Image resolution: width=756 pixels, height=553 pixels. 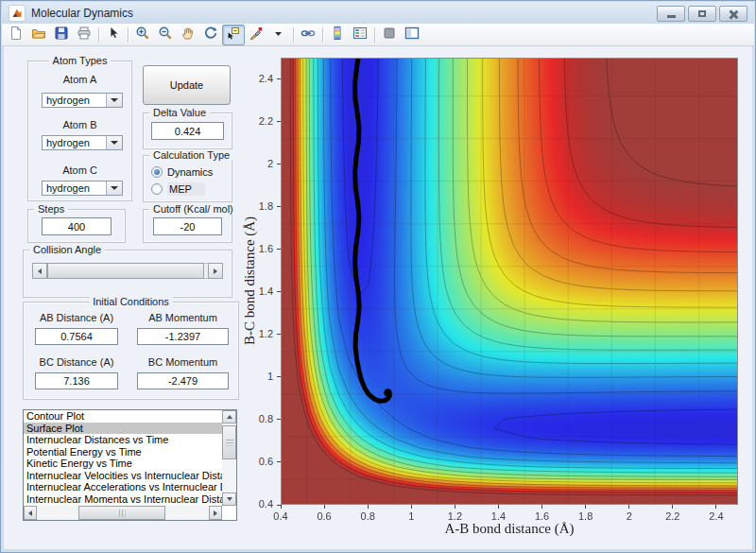 I want to click on title-bar: Molecular Dynamics, so click(x=378, y=13).